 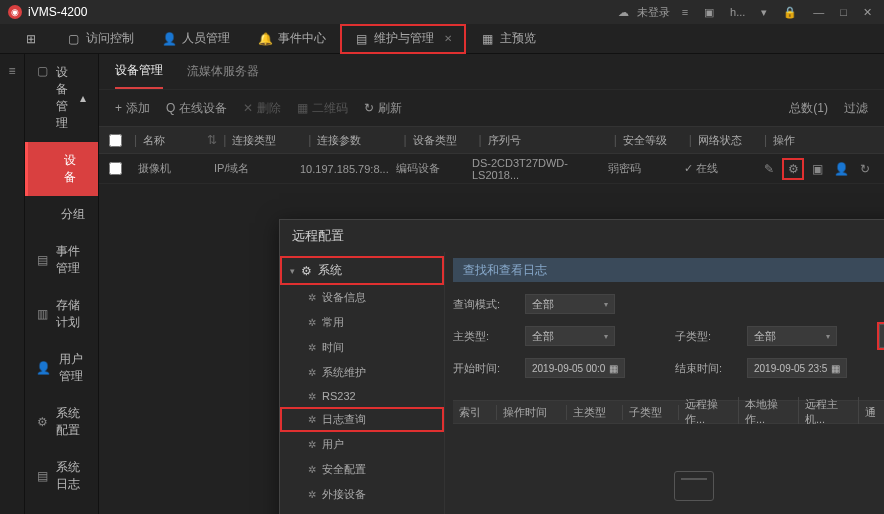 I want to click on td-dev-type: 编码设备, so click(x=426, y=168).